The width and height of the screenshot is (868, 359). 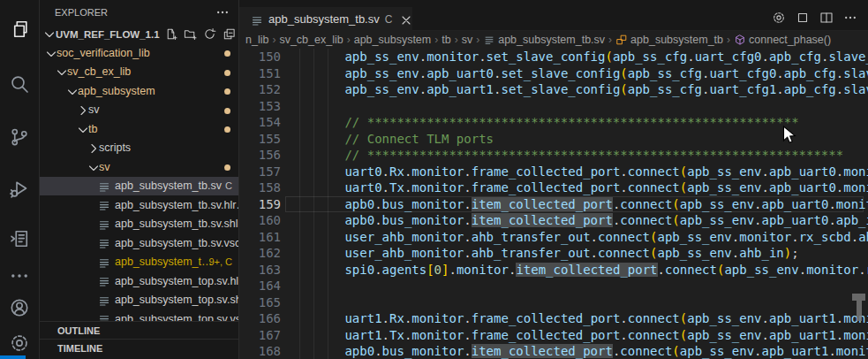 What do you see at coordinates (171, 34) in the screenshot?
I see `new-file-icon` at bounding box center [171, 34].